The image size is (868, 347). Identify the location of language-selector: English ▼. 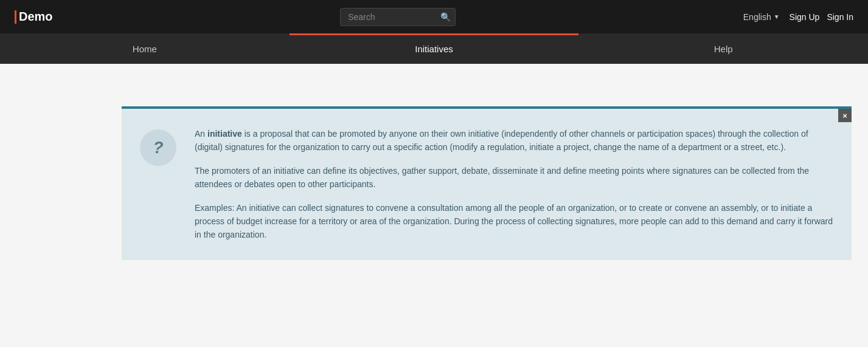
(762, 17).